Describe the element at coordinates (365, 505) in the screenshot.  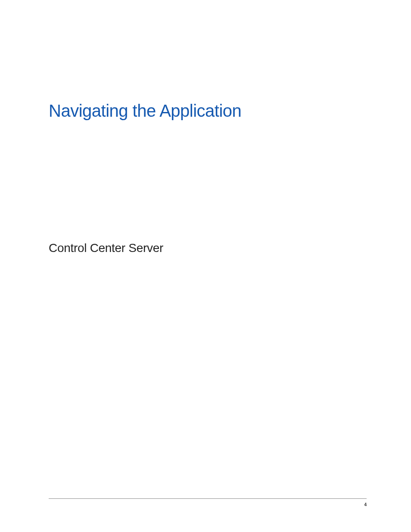
I see `page-number: 4` at that location.